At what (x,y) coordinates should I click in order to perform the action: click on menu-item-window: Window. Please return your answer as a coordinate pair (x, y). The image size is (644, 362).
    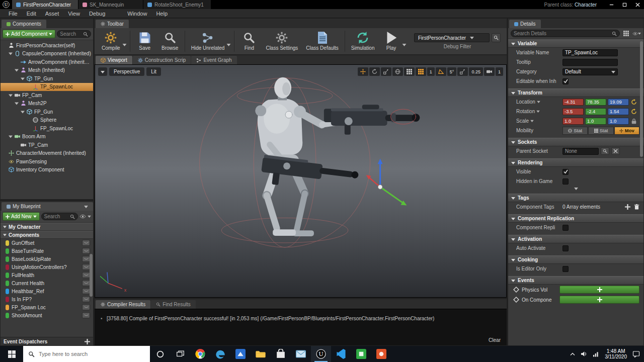
    Looking at the image, I should click on (137, 14).